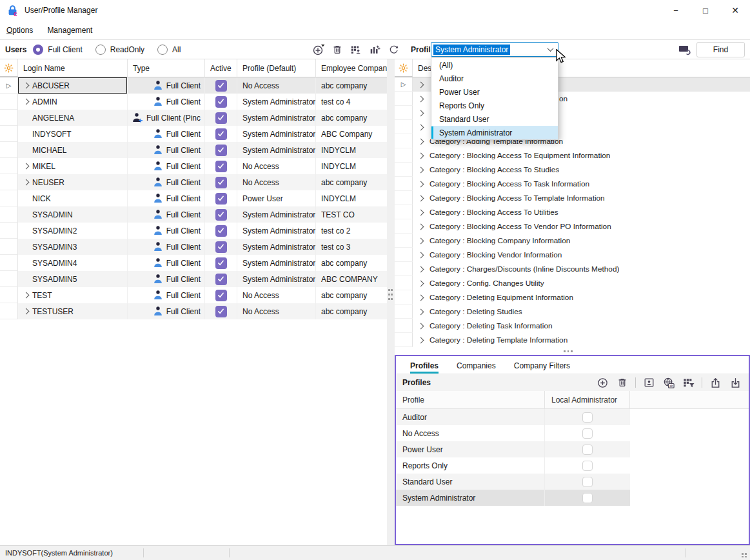 Image resolution: width=750 pixels, height=560 pixels. Describe the element at coordinates (73, 263) in the screenshot. I see `login-name-cell: SYSADMIN4` at that location.